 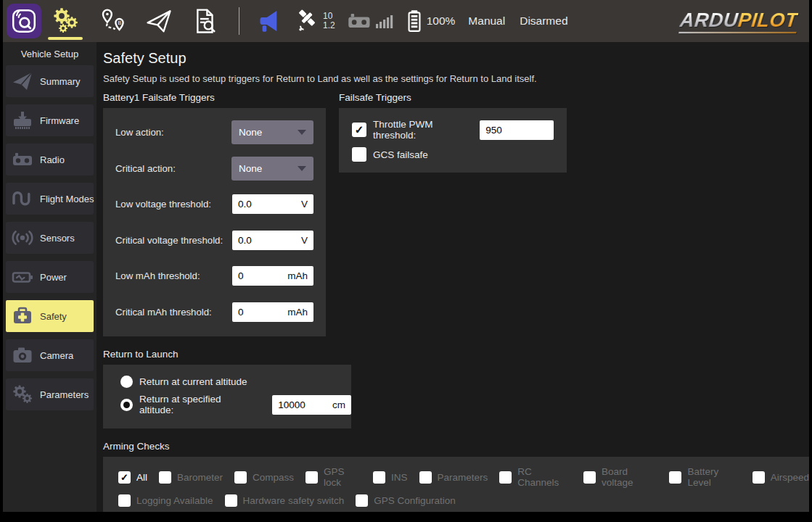 What do you see at coordinates (49, 81) in the screenshot?
I see `sidebar-item-summary: Summary` at bounding box center [49, 81].